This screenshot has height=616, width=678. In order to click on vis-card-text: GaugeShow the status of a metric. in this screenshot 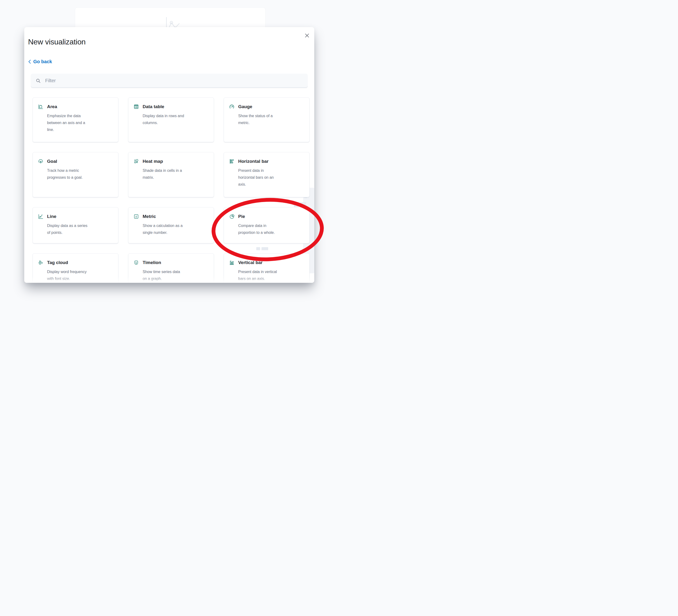, I will do `click(256, 115)`.